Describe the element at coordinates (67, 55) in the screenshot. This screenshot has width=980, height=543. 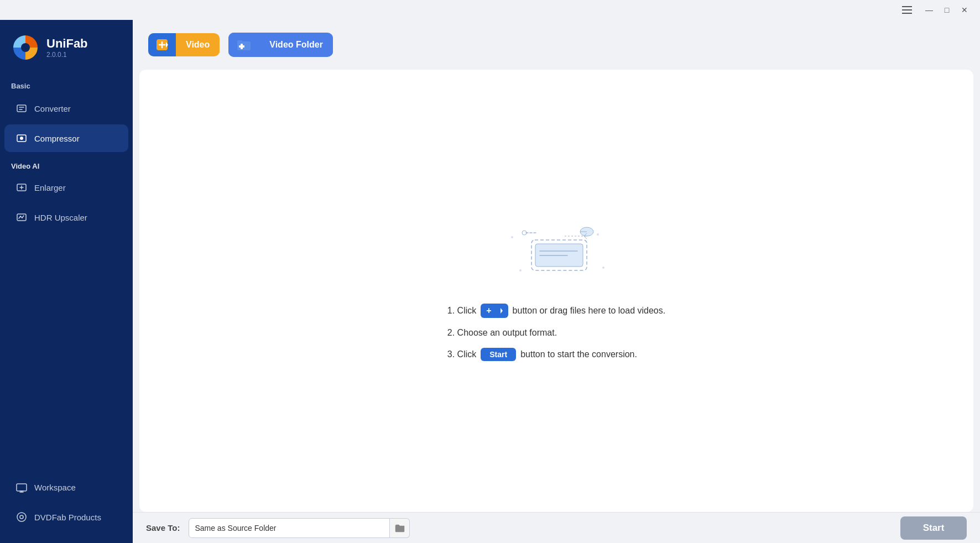
I see `app-version: 2.0.0.1` at that location.